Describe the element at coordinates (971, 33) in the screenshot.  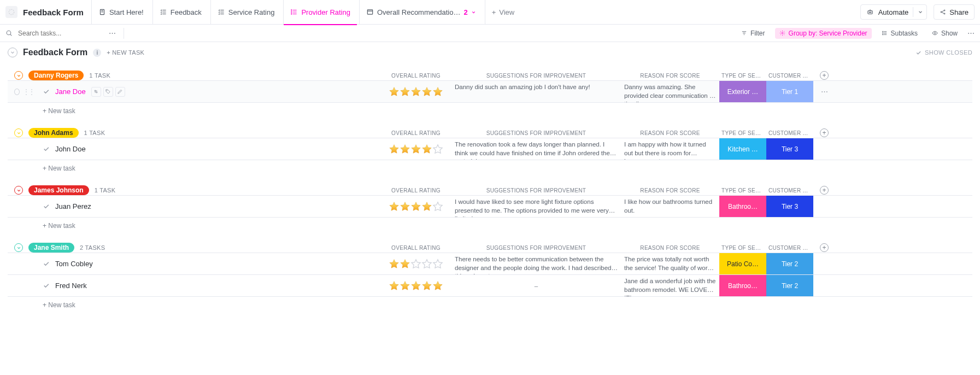
I see `toolbar-more-icon: ⋯` at that location.